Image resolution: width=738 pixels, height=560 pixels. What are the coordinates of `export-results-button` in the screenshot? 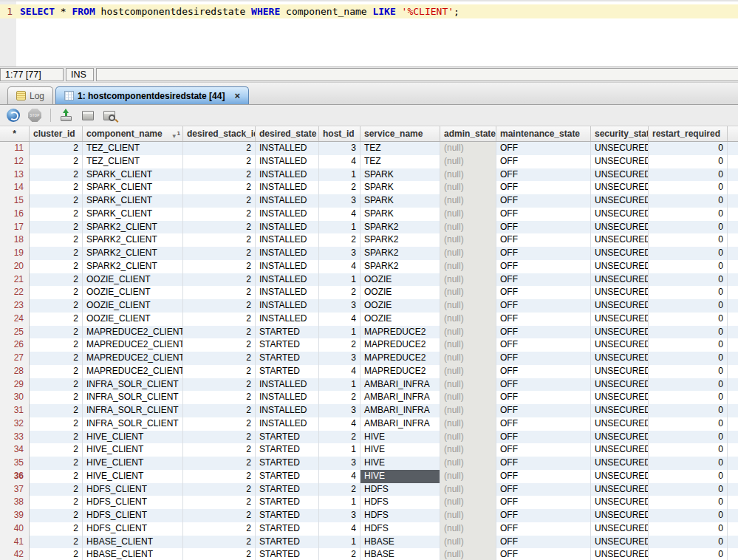 It's located at (66, 115).